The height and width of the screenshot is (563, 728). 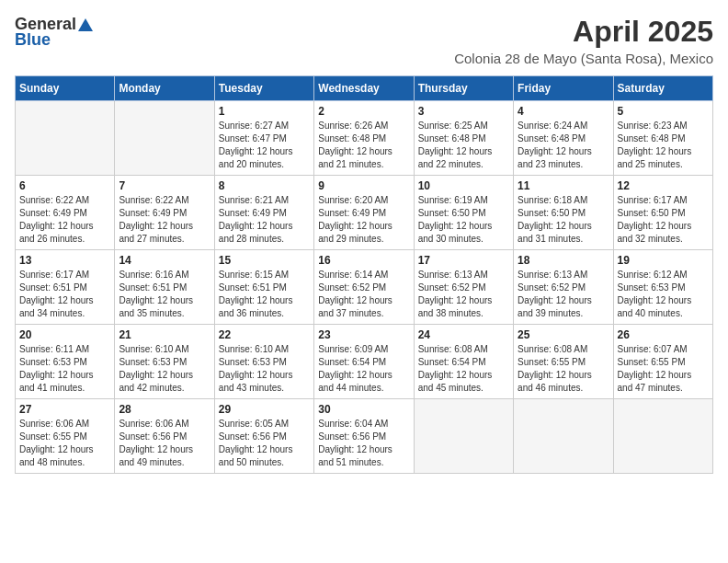 I want to click on day-info: Sunrise: 6:14 AM Sunset: 6:52 PM Dayligh…, so click(x=364, y=294).